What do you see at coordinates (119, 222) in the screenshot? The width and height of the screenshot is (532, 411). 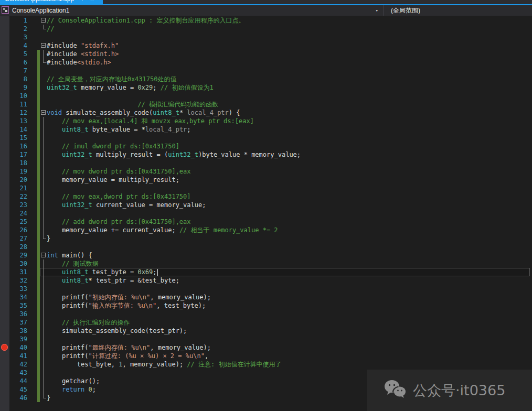 I see `code-text: // add dword ptr ds:[0x431750],eax` at bounding box center [119, 222].